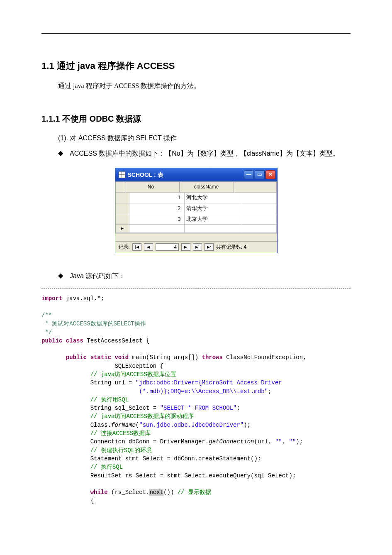 The width and height of the screenshot is (392, 555). I want to click on table-row-new, so click(196, 228).